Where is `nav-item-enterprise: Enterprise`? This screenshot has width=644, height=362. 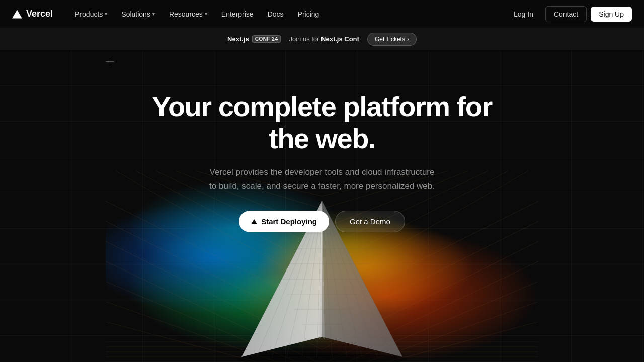
nav-item-enterprise: Enterprise is located at coordinates (237, 14).